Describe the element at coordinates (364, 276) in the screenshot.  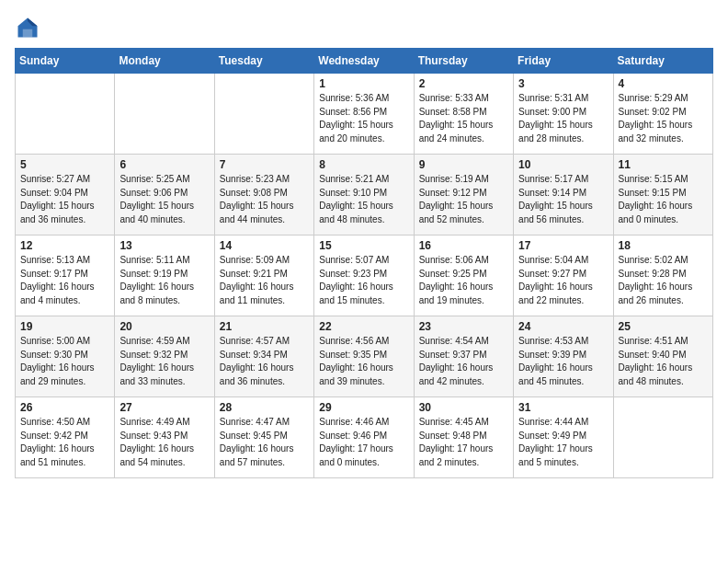
I see `week-row-3: 12Sunrise: 5:13 AMSunset: 9:17 PMDayligh…` at that location.